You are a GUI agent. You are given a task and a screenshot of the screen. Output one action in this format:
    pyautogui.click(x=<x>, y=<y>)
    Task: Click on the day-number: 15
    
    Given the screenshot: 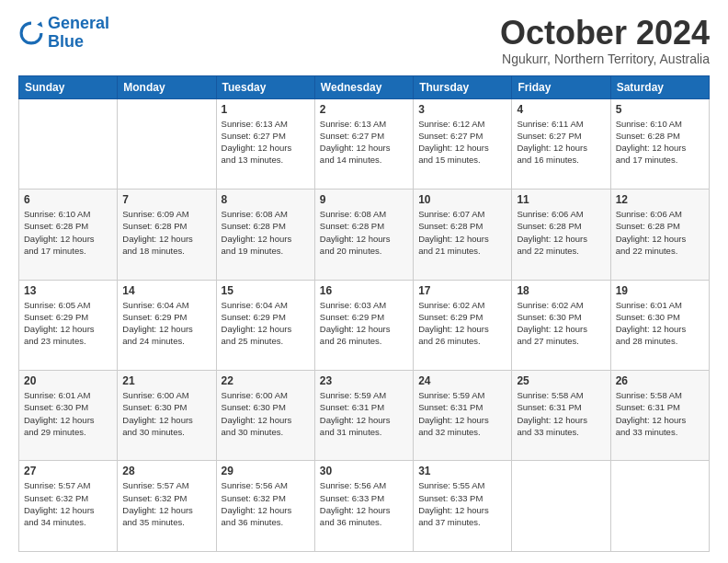 What is the action you would take?
    pyautogui.click(x=266, y=291)
    